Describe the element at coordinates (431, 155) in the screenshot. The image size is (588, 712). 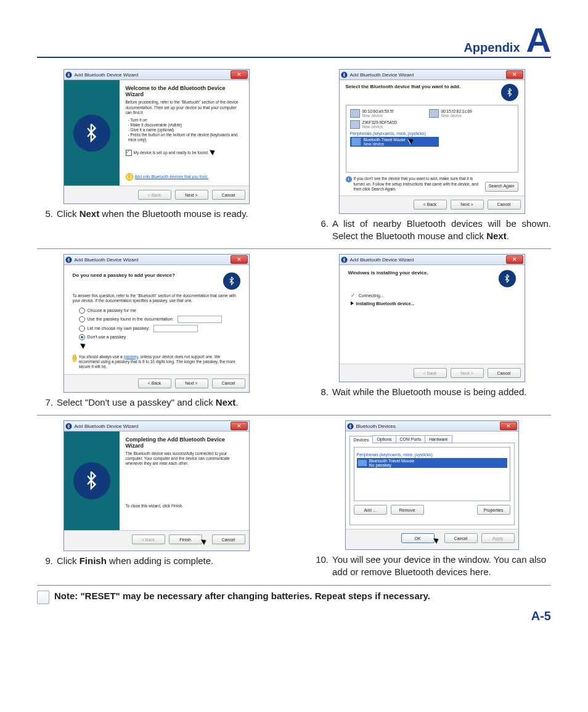
I see `step-6: Add Bluetooth Device Wizard ✕ Select the…` at that location.